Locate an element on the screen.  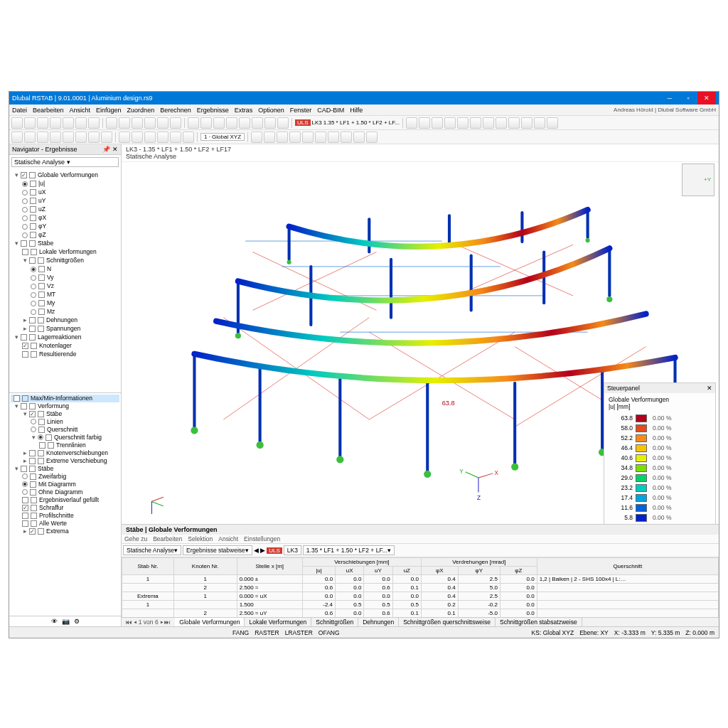
tree-item: uX is located at coordinates (65, 192).